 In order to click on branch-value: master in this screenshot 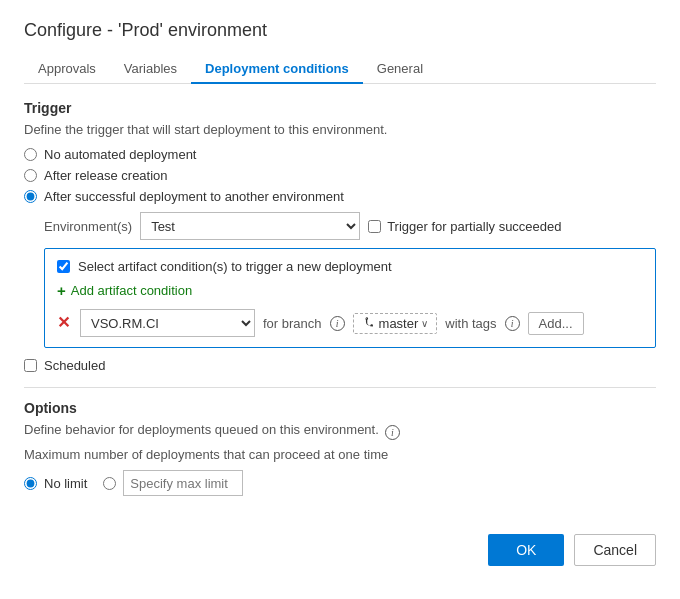, I will do `click(399, 324)`.